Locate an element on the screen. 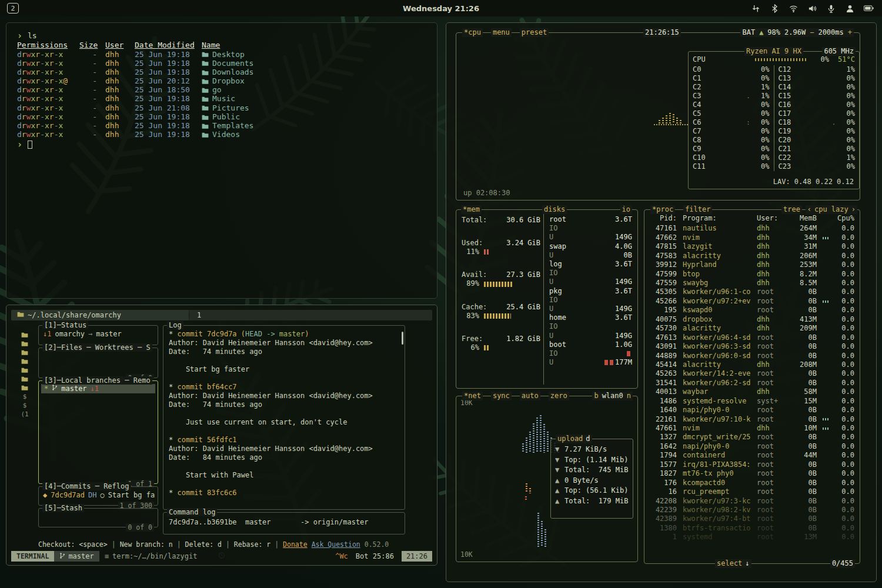  volume-icon is located at coordinates (813, 8).